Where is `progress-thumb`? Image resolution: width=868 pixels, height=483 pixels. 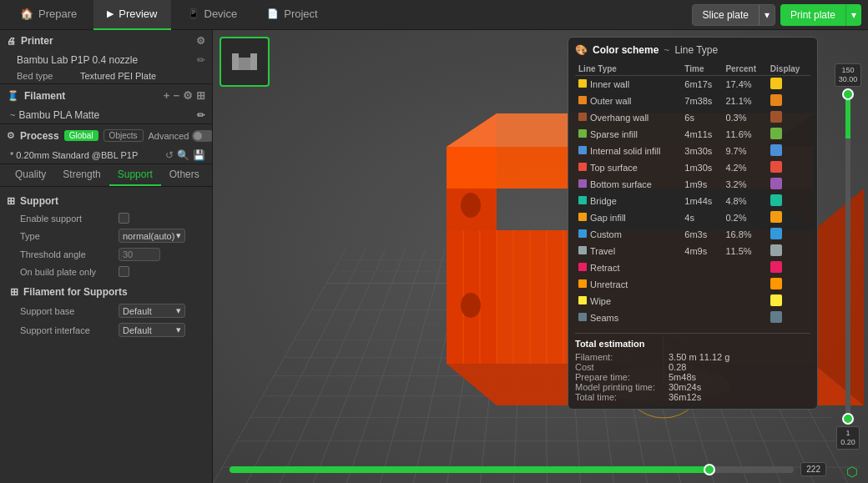
progress-thumb is located at coordinates (709, 470).